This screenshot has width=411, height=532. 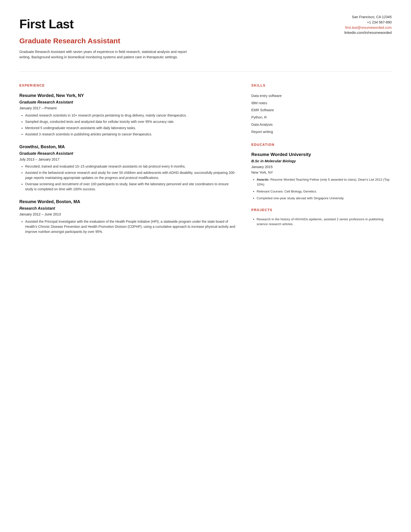 What do you see at coordinates (131, 128) in the screenshot?
I see `bullet-1-3: Mentored 5 undergraduate research assist…` at bounding box center [131, 128].